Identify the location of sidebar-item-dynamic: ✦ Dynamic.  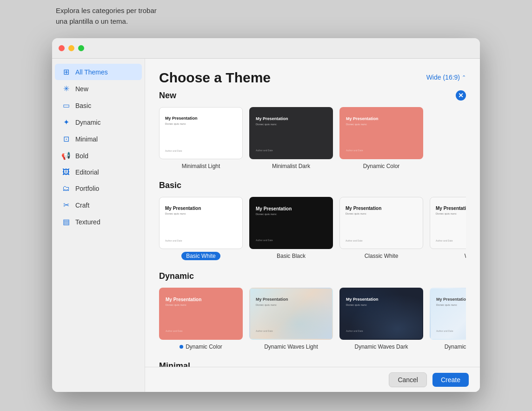
(99, 122).